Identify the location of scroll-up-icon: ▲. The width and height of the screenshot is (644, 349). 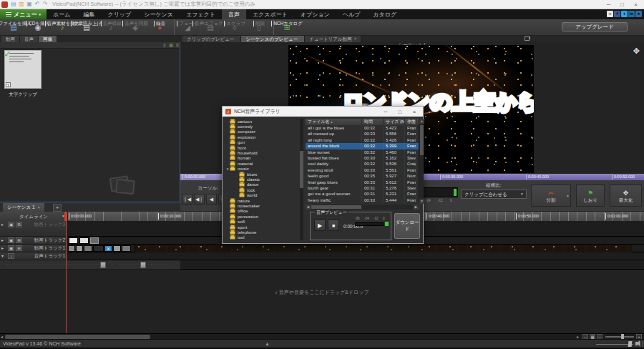
(422, 122).